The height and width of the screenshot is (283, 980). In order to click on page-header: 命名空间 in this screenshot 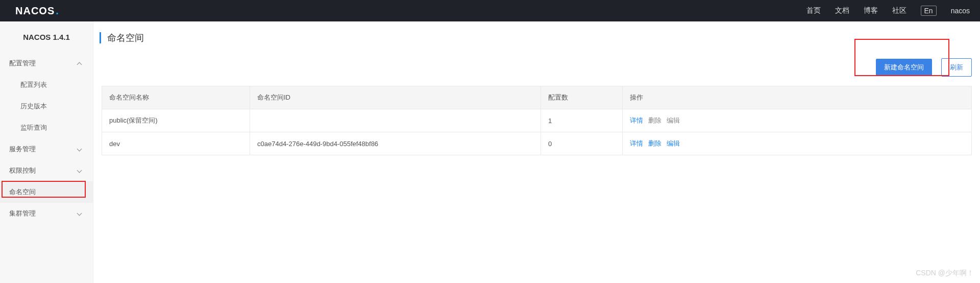, I will do `click(537, 38)`.